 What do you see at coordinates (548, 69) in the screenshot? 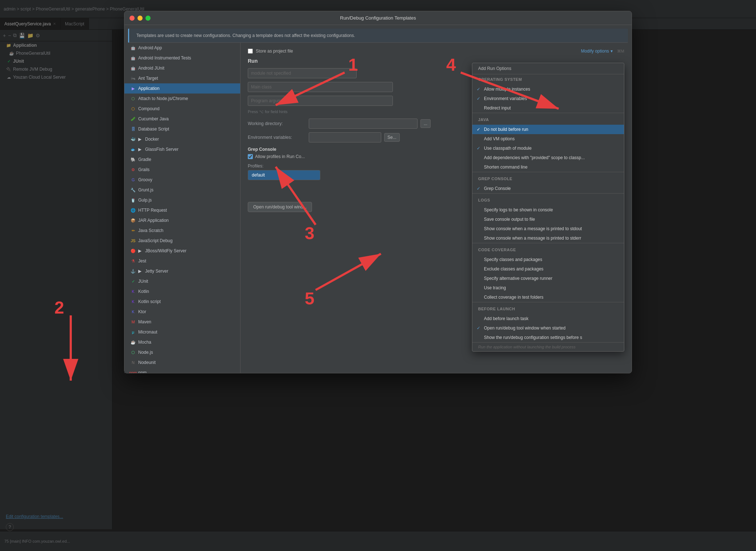
I see `add-run-options-label: Add Run Options` at bounding box center [548, 69].